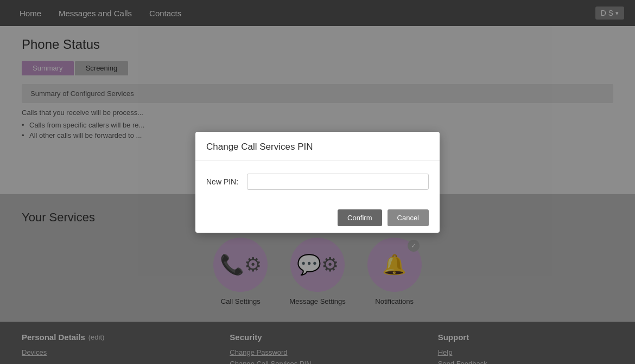 The width and height of the screenshot is (635, 364). What do you see at coordinates (318, 218) in the screenshot?
I see `modal-footer: Confirm Cancel` at bounding box center [318, 218].